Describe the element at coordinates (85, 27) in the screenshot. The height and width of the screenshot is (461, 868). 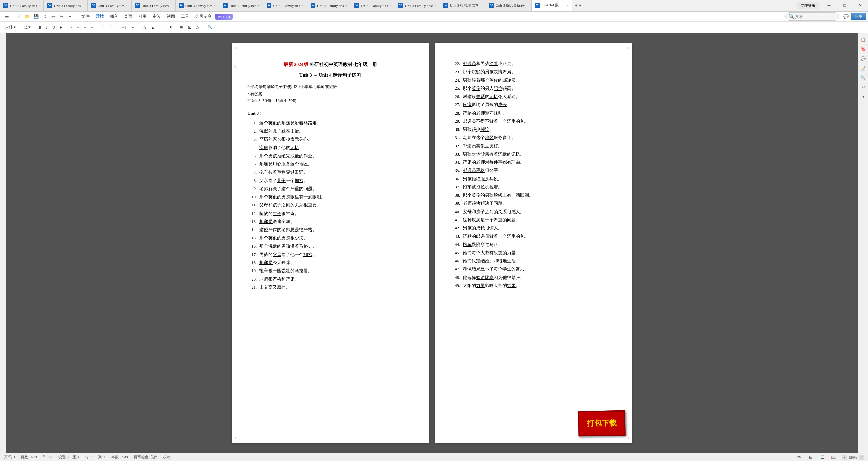
I see `align-right-button: ≡` at that location.